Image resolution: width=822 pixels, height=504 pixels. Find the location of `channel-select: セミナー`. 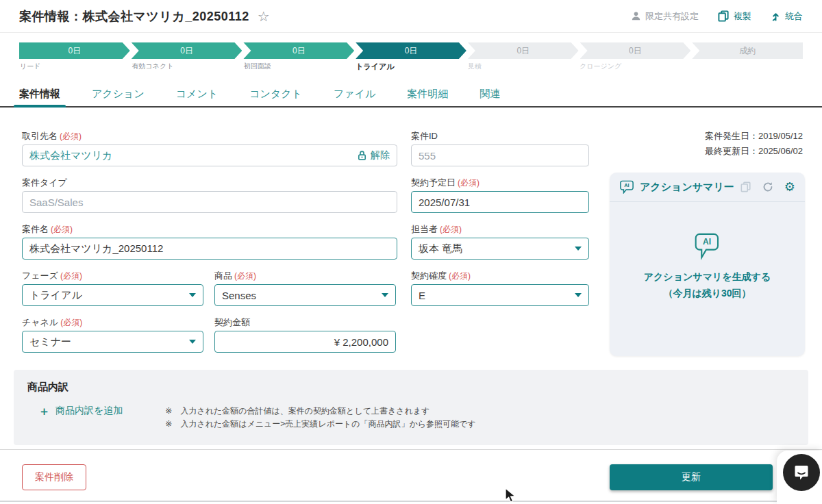

channel-select: セミナー is located at coordinates (112, 342).